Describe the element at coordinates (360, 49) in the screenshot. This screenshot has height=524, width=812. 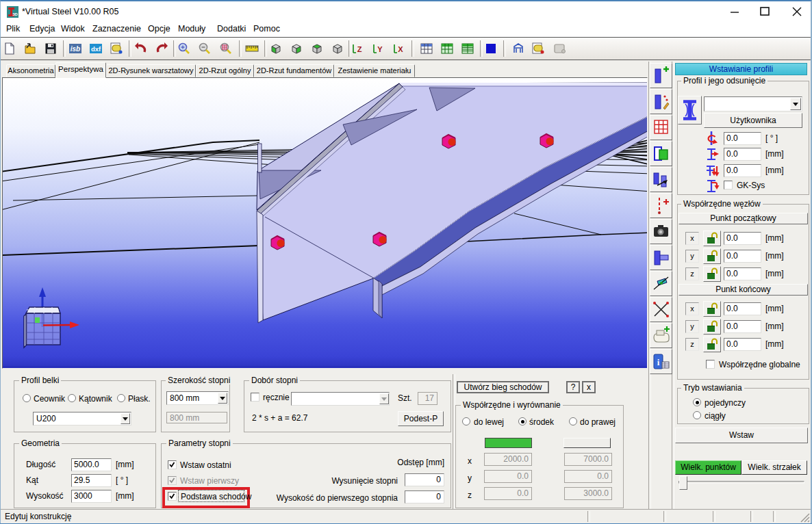
I see `svg-text: Z` at that location.